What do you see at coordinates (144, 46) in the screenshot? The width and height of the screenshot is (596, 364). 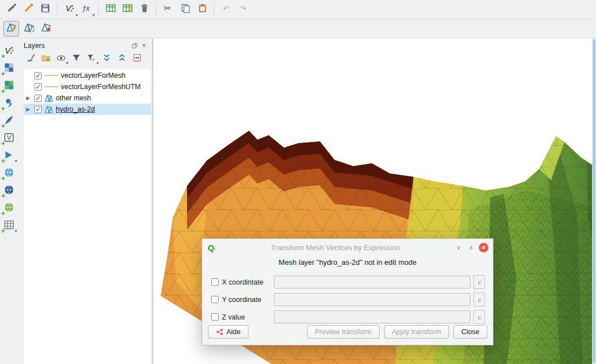 I see `panel-close-icon: ×` at bounding box center [144, 46].